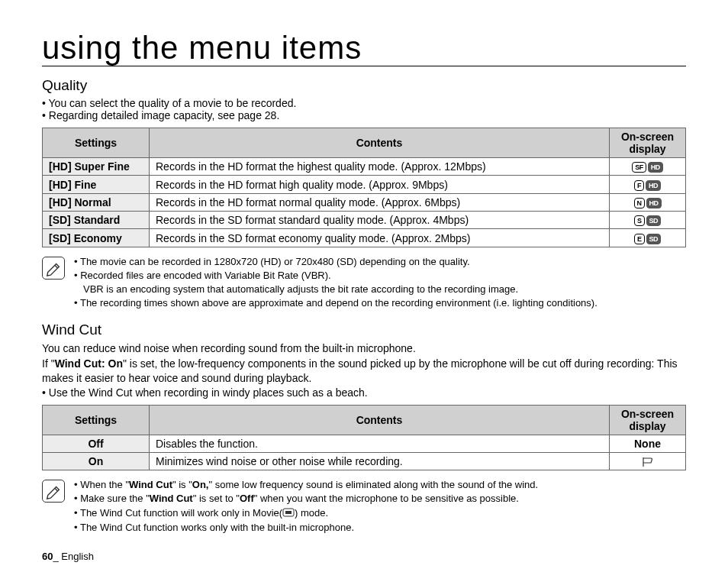 The height and width of the screenshot is (585, 728). I want to click on quality-intro: You can select the quality of a movie to…, so click(364, 109).